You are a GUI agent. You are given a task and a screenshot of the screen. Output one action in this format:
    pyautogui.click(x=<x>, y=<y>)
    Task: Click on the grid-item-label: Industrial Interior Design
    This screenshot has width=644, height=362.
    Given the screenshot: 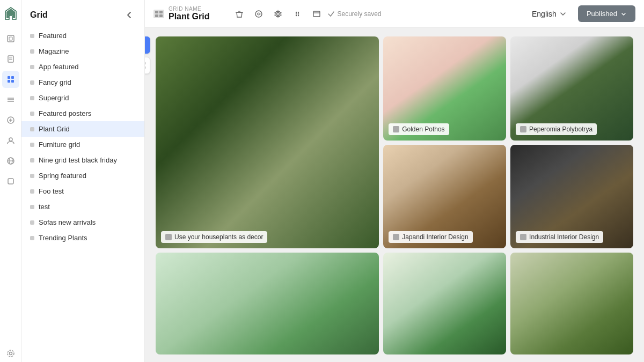 What is the action you would take?
    pyautogui.click(x=559, y=237)
    